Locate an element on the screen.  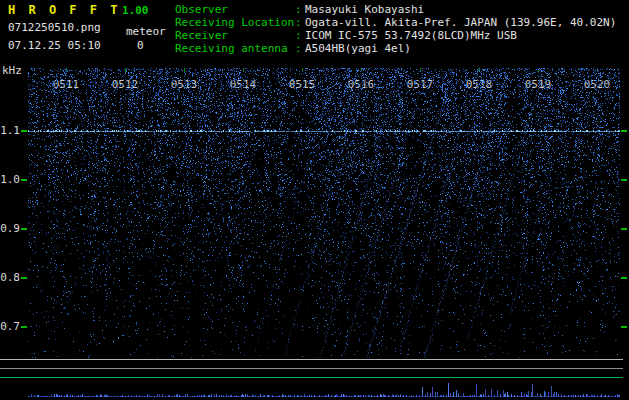
info-label: Receiving antenna is located at coordinates (235, 48).